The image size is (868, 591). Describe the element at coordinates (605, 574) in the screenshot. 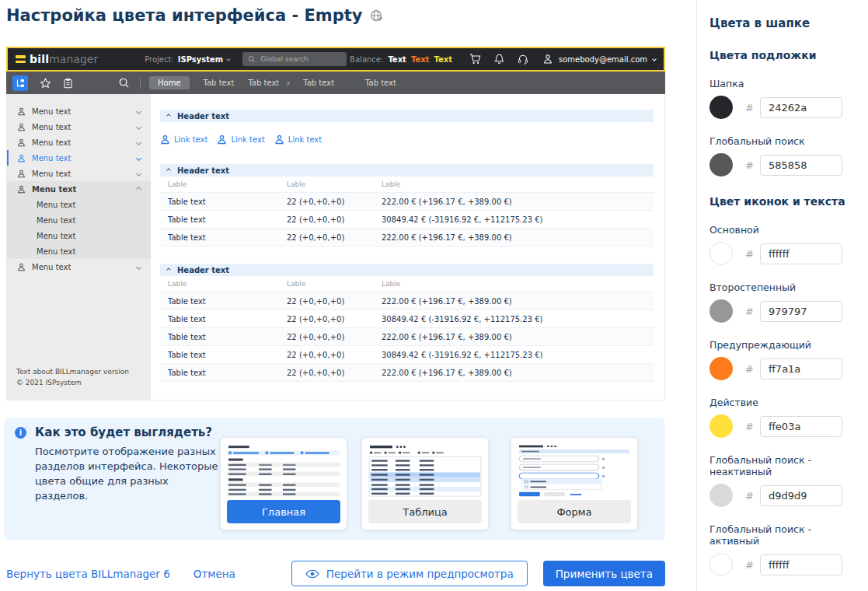

I see `apply-colors-button: Применить цвета` at that location.